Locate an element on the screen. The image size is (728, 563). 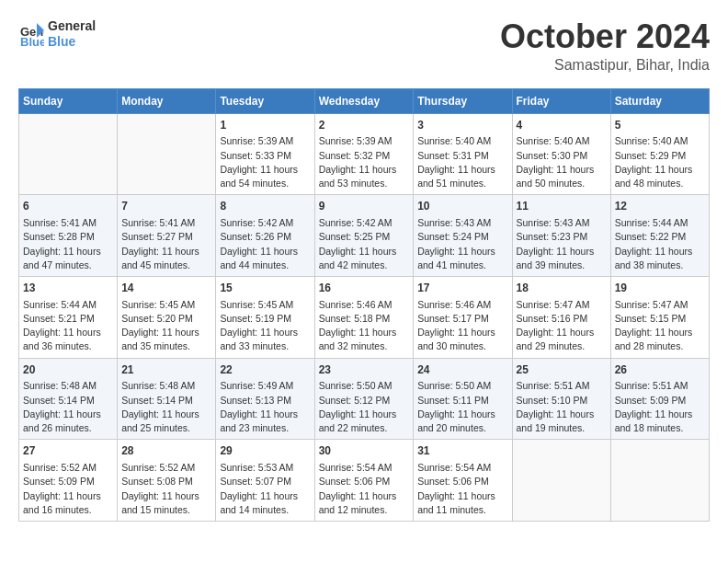
day-number: 8 is located at coordinates (265, 206).